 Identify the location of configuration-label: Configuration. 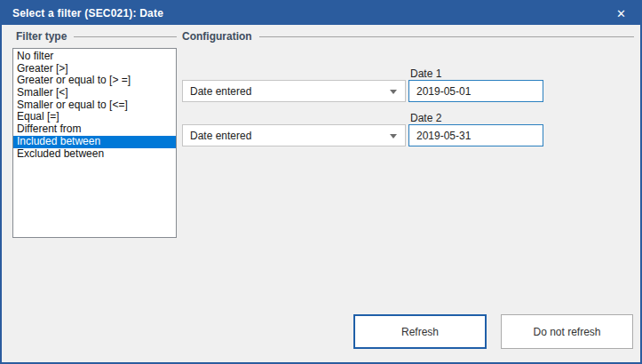
(217, 36).